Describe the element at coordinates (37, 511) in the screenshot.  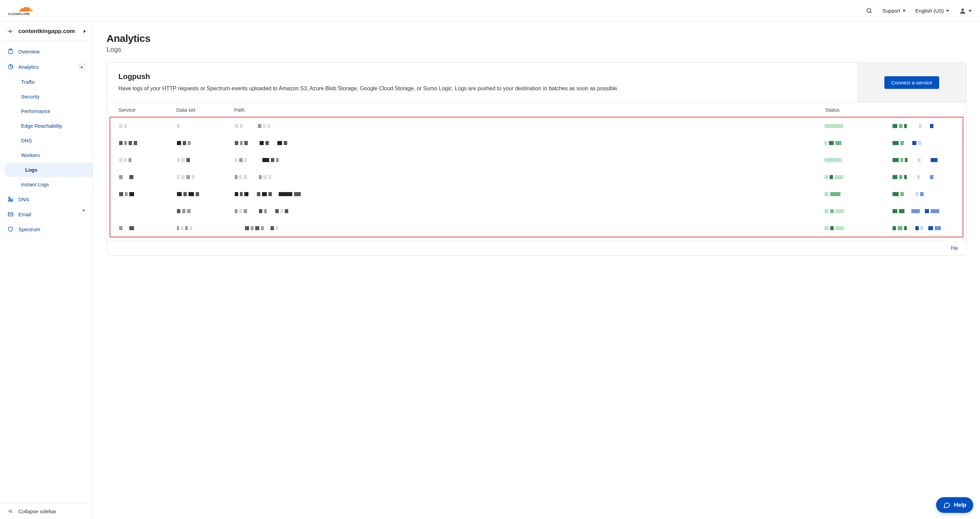
I see `collapse-label: Collapse sidebar` at that location.